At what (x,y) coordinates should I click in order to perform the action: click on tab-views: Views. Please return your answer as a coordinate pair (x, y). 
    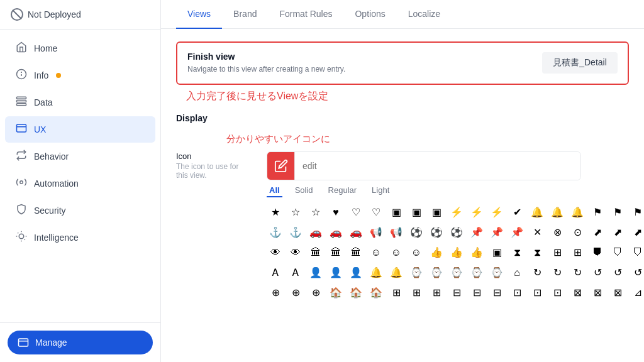
    Looking at the image, I should click on (199, 14).